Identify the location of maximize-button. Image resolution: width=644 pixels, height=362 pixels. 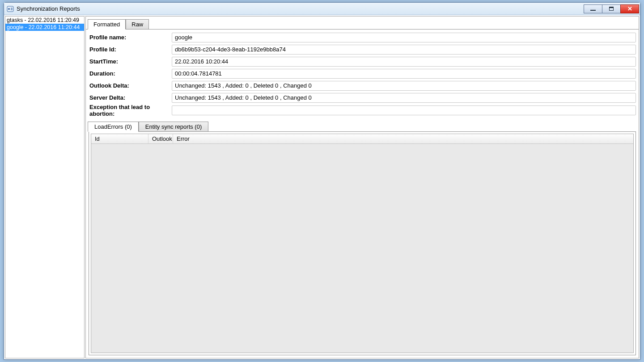
(611, 9).